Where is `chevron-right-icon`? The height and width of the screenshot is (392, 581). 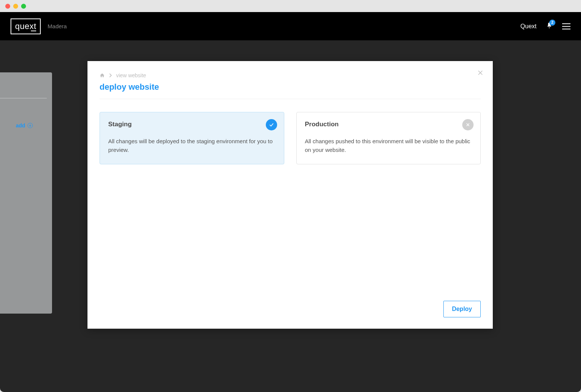 chevron-right-icon is located at coordinates (110, 75).